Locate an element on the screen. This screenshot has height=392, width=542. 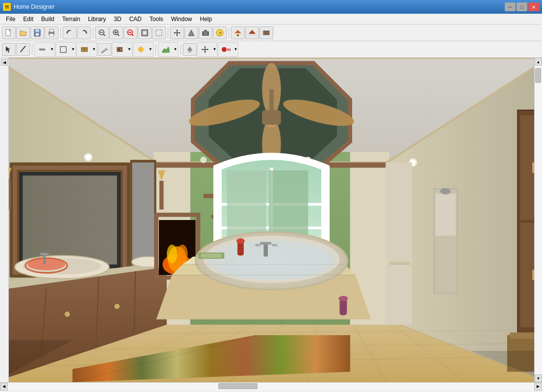
pencil-tool is located at coordinates (23, 49).